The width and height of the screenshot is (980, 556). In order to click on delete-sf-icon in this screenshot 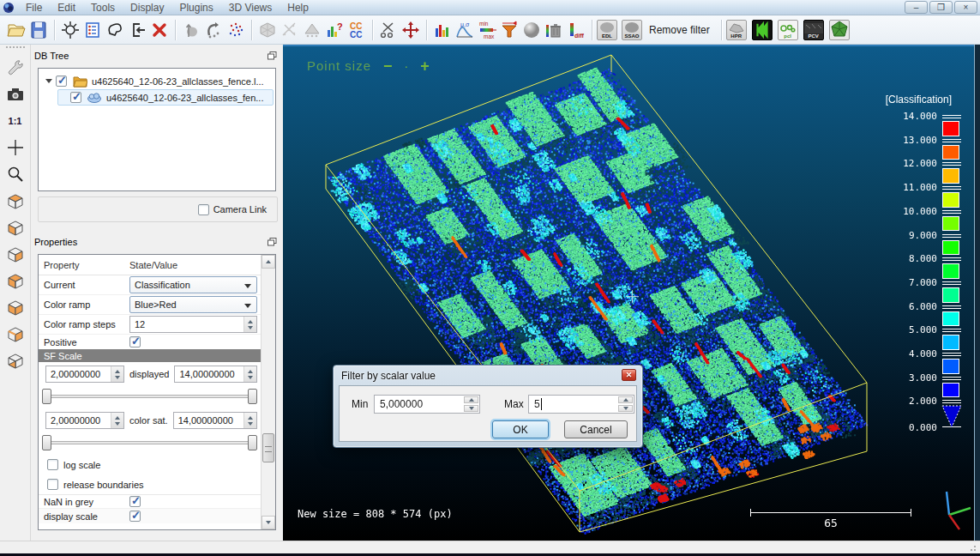, I will do `click(554, 30)`.